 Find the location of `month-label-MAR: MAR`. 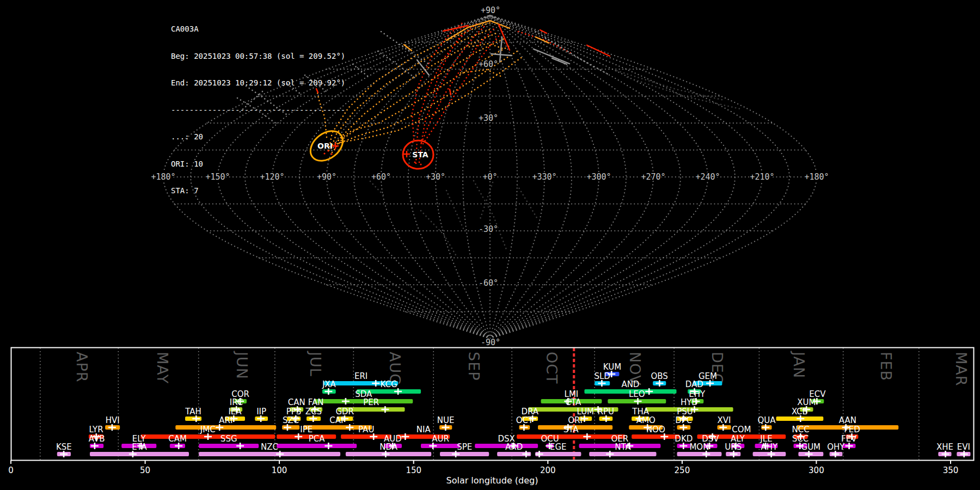

month-label-MAR: MAR is located at coordinates (961, 369).